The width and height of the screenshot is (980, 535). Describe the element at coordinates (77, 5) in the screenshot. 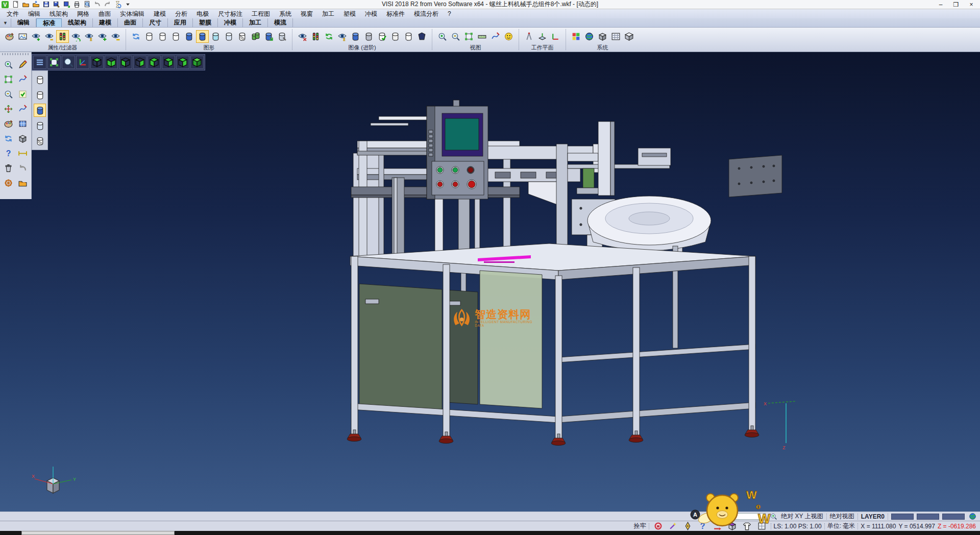

I see `print-icon` at that location.